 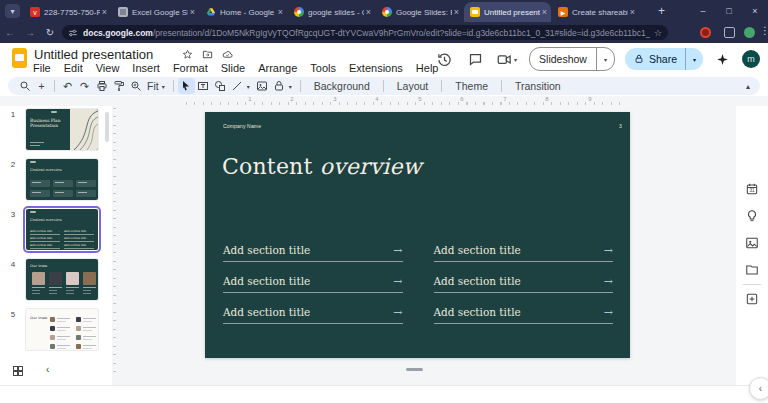 What do you see at coordinates (153, 86) in the screenshot?
I see `zoom-select: Fit` at bounding box center [153, 86].